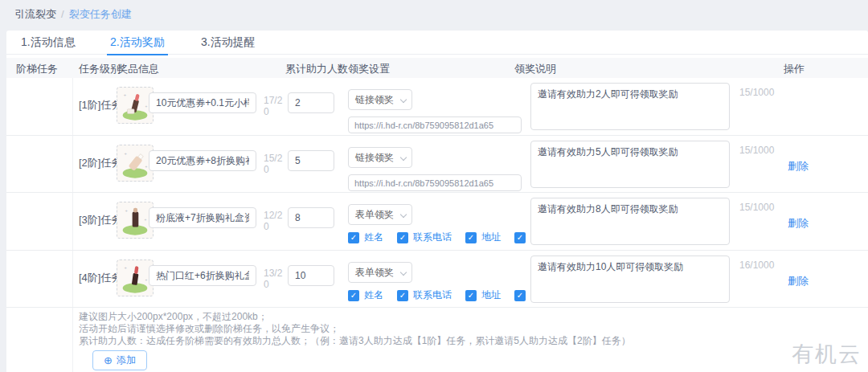 This screenshot has height=372, width=868. Describe the element at coordinates (138, 69) in the screenshot. I see `header-prize-info: 奖品信息` at that location.